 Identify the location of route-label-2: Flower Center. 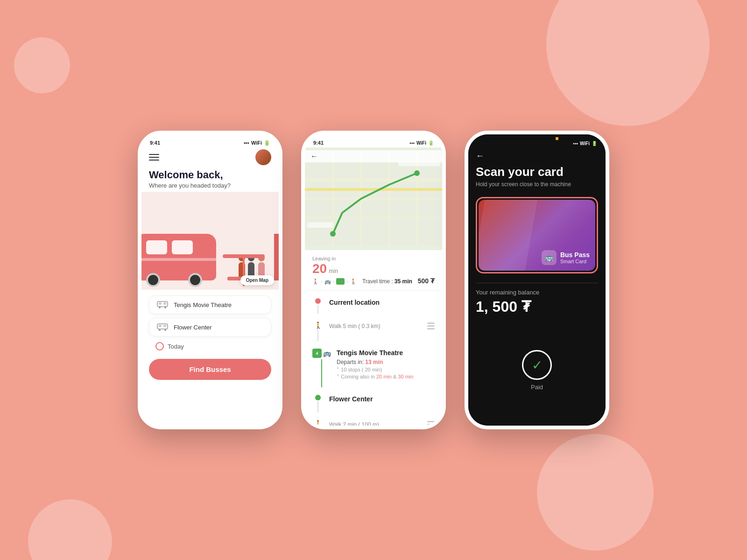
(193, 328).